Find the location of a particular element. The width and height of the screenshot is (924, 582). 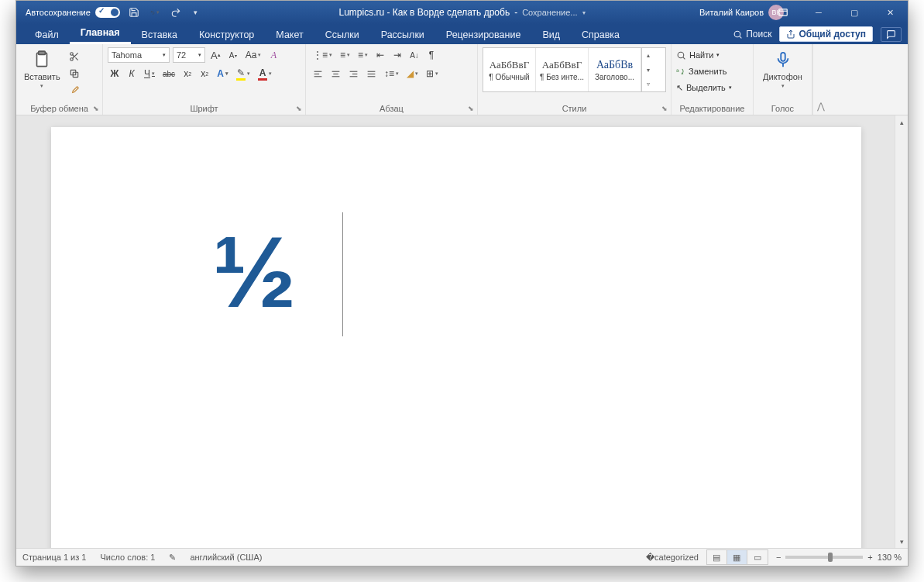

grow-font-button: A▴ is located at coordinates (215, 55).